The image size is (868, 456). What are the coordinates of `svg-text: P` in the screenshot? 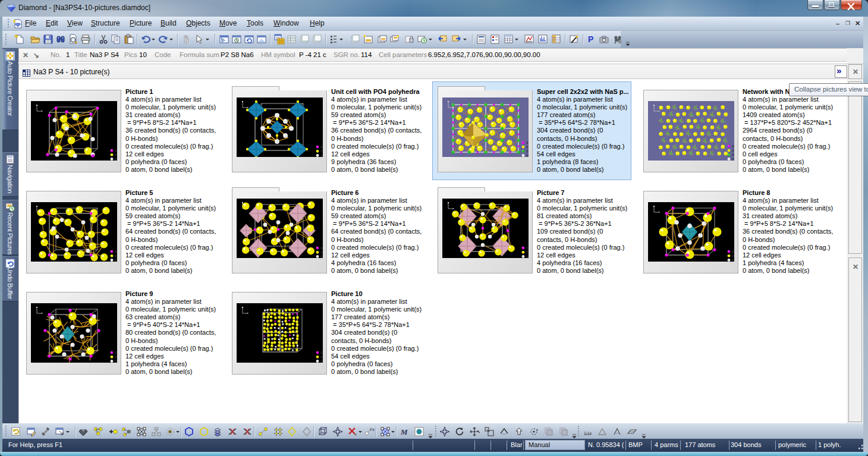 It's located at (591, 39).